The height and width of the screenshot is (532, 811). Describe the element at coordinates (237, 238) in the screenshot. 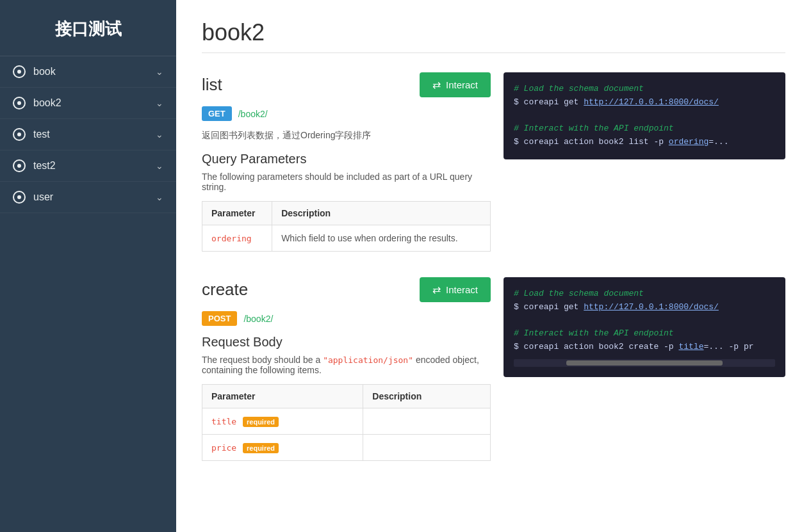

I see `list-param-name: ordering` at that location.